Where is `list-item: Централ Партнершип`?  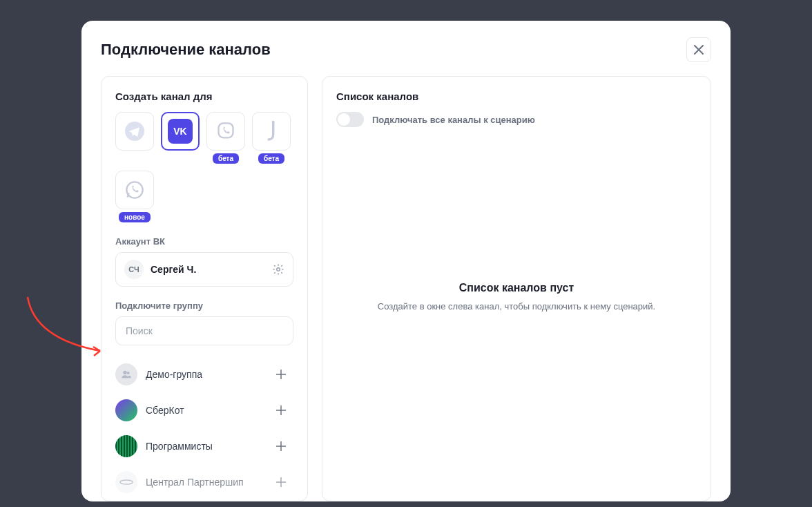
list-item: Централ Партнершип is located at coordinates (203, 482).